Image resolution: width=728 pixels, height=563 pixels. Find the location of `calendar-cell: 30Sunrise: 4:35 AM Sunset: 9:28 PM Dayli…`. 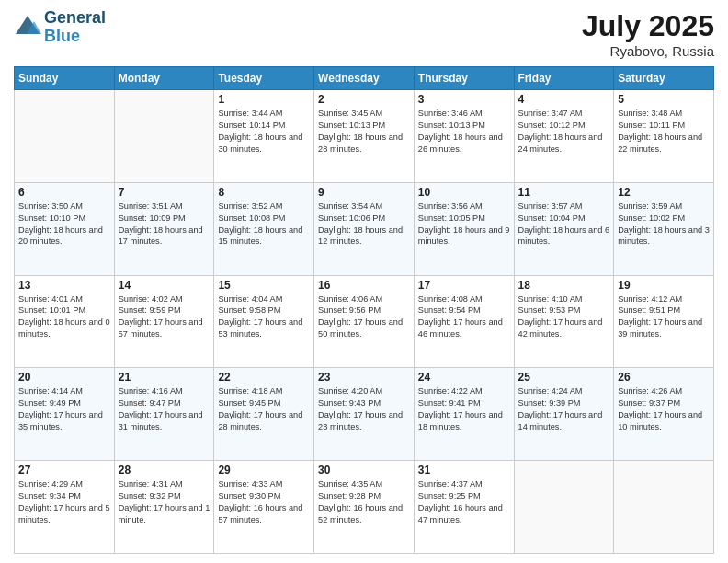

calendar-cell: 30Sunrise: 4:35 AM Sunset: 9:28 PM Dayli… is located at coordinates (364, 508).